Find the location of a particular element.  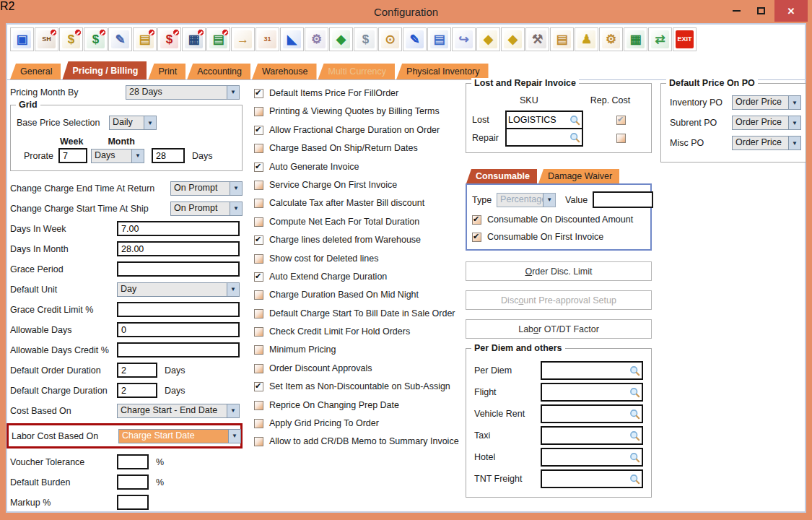

allowable-days-credit-input is located at coordinates (178, 350).